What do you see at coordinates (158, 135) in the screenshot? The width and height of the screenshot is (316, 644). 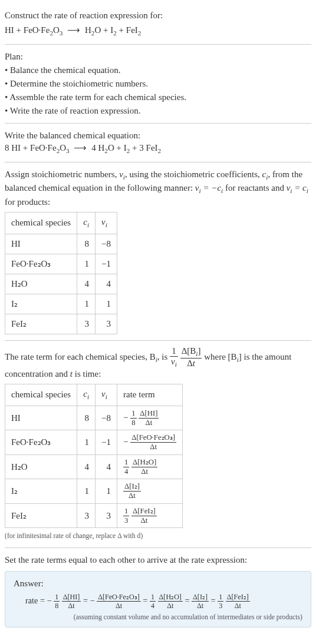 I see `balanced-title: Write the balanced chemical equation:` at bounding box center [158, 135].